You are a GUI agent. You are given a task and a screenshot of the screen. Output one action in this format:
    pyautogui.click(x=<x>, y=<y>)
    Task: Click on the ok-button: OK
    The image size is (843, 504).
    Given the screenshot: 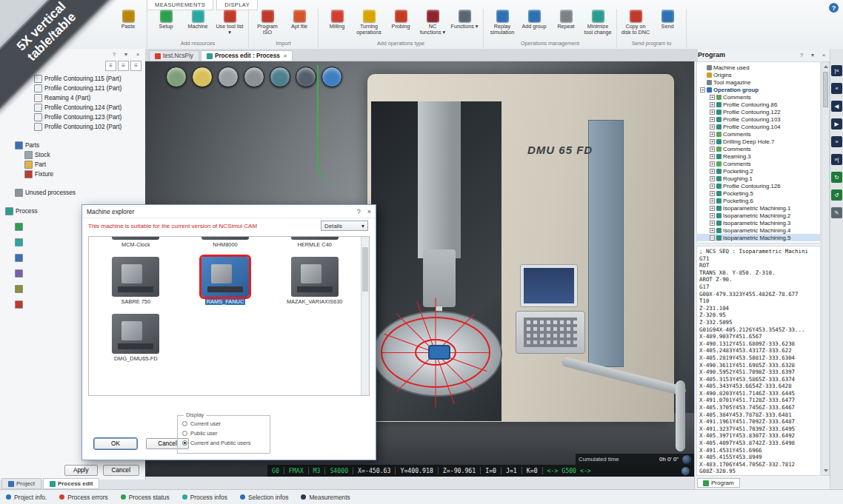 What is the action you would take?
    pyautogui.click(x=116, y=444)
    